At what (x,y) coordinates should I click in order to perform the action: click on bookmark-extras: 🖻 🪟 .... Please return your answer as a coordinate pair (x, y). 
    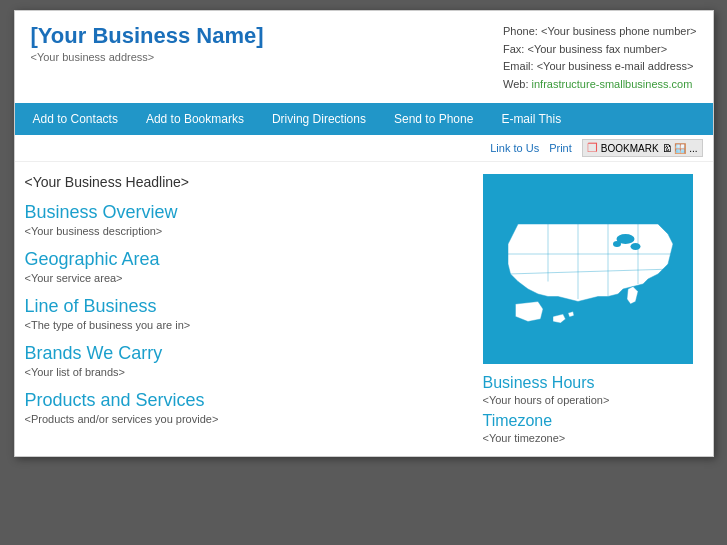
    Looking at the image, I should click on (680, 148).